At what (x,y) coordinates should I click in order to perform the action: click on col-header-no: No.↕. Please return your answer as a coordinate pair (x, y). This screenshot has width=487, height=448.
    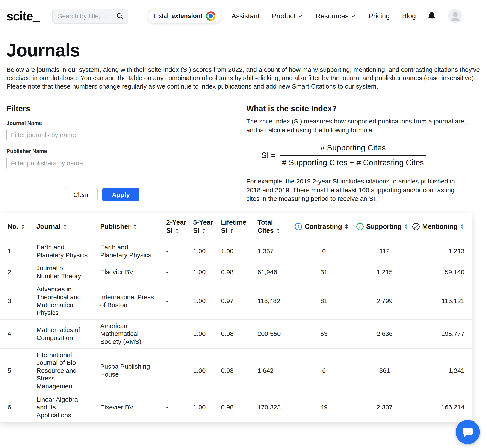
    Looking at the image, I should click on (18, 227).